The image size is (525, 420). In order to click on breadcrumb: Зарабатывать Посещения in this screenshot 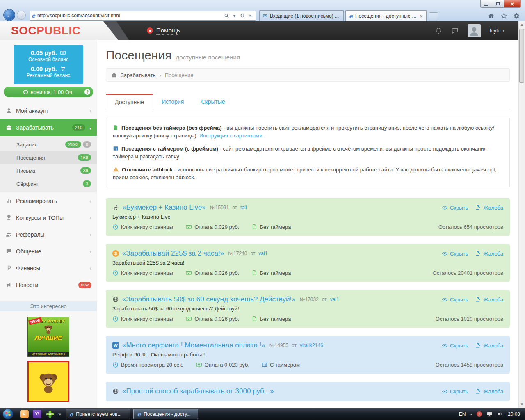, I will do `click(308, 75)`.